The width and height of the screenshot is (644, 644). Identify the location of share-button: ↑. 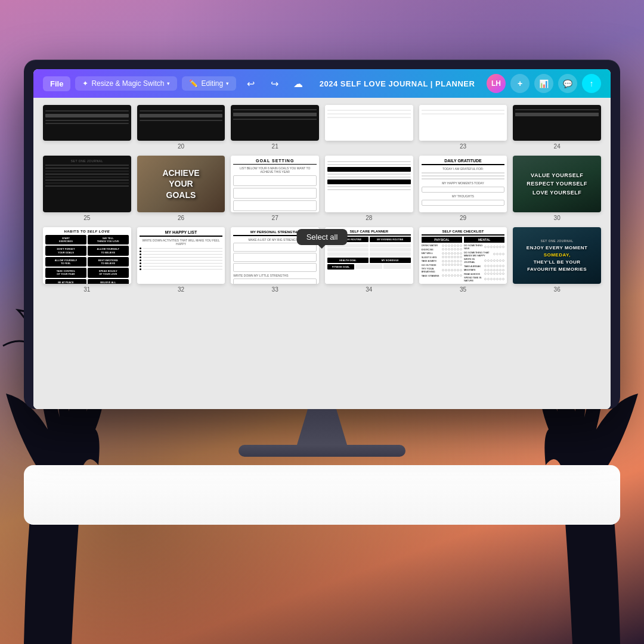
(592, 83).